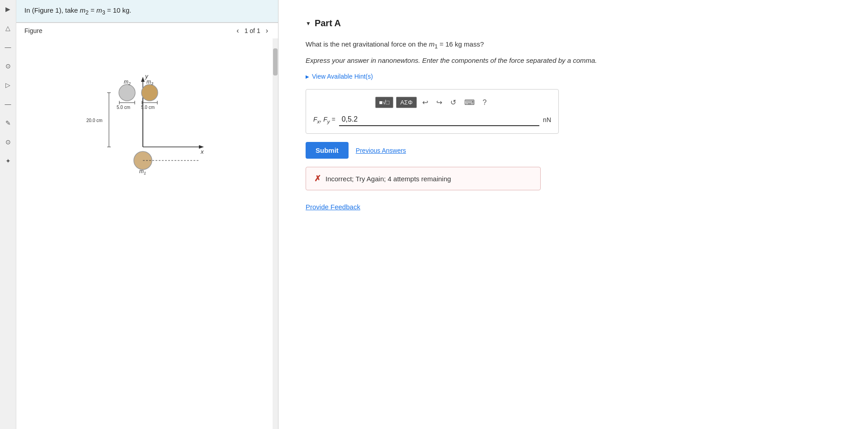 This screenshot has width=868, height=429. What do you see at coordinates (308, 24) in the screenshot?
I see `part-collapse-icon: ▼` at bounding box center [308, 24].